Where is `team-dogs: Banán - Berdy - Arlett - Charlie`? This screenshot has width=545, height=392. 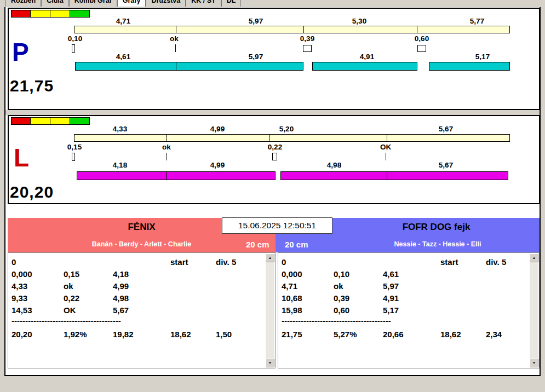
team-dogs: Banán - Berdy - Arlett - Charlie is located at coordinates (141, 244).